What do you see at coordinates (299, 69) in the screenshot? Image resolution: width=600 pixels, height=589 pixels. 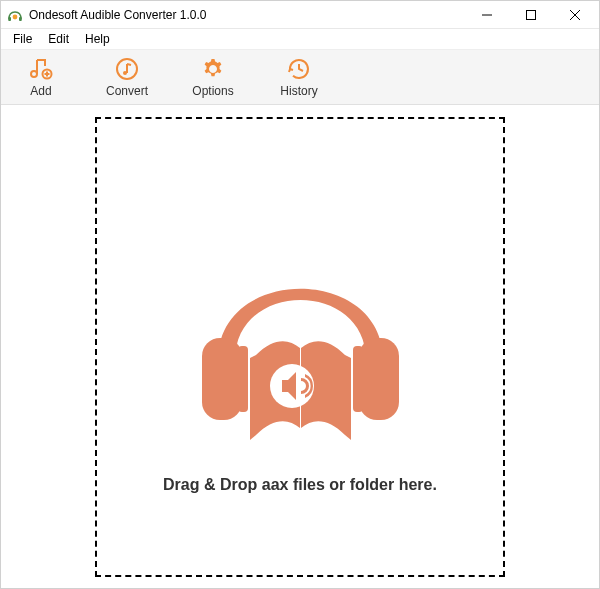 I see `history-icon` at bounding box center [299, 69].